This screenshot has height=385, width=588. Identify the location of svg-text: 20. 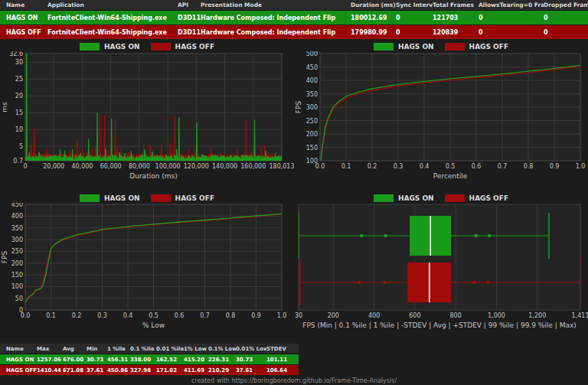
(19, 96).